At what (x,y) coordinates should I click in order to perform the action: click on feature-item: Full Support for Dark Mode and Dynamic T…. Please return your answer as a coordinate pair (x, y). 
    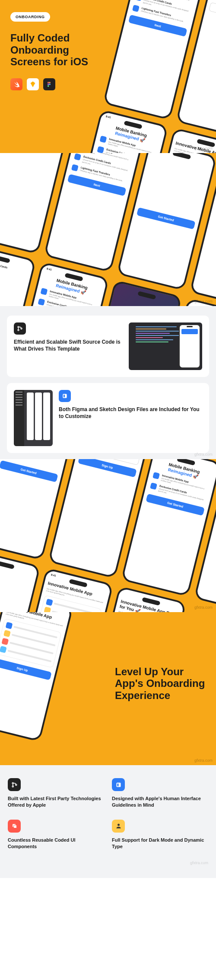
    Looking at the image, I should click on (160, 835).